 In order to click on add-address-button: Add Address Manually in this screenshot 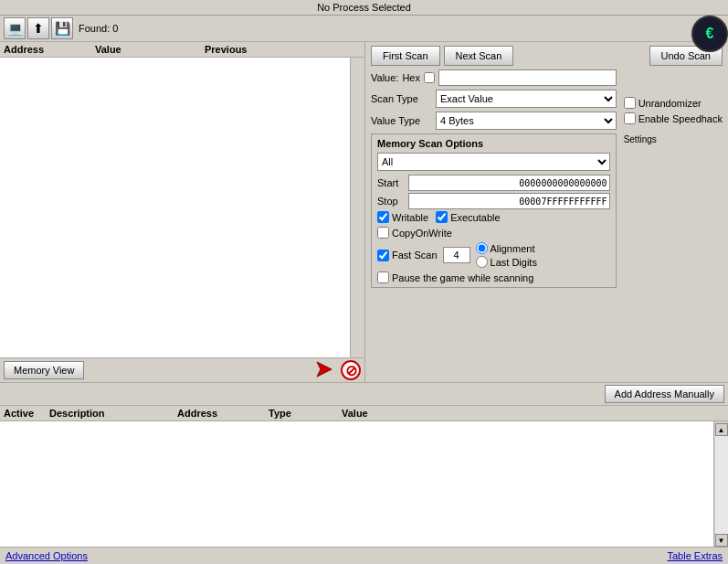, I will do `click(665, 394)`.